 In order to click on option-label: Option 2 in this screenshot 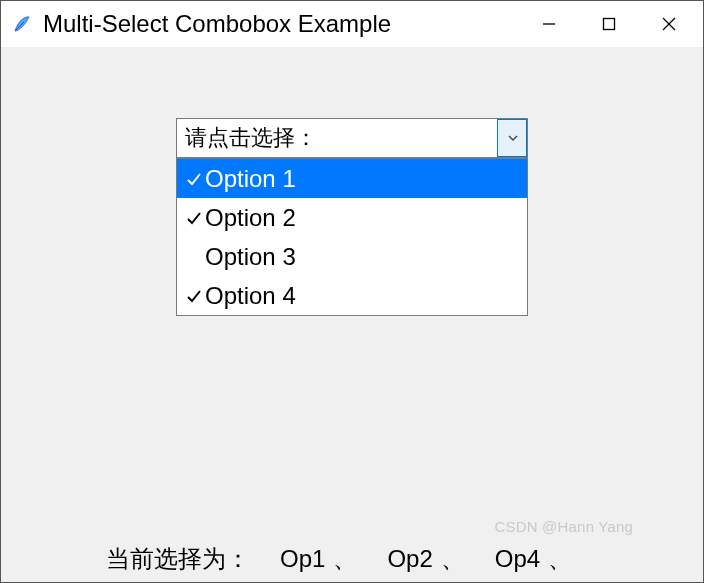, I will do `click(250, 218)`.